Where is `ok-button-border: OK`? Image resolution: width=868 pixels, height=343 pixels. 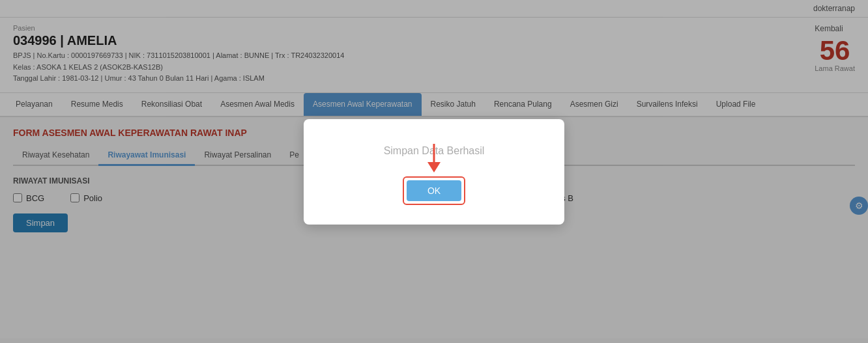
ok-button-border: OK is located at coordinates (434, 191).